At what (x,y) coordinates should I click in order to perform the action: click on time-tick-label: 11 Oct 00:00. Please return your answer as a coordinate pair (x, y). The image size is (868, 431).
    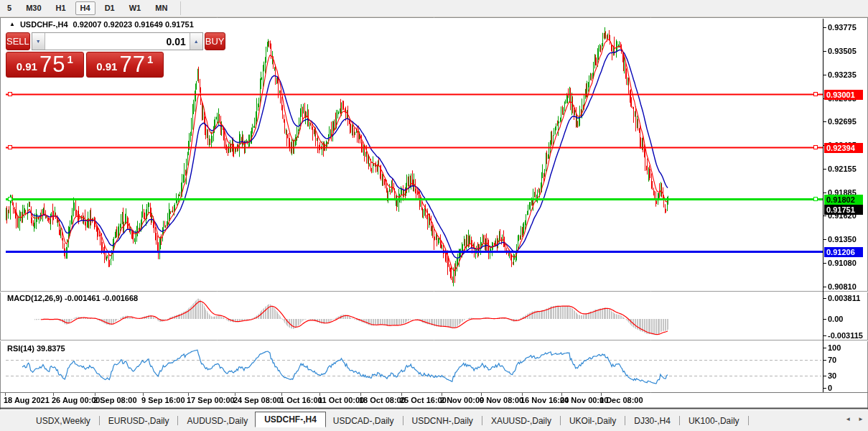
    Looking at the image, I should click on (341, 400).